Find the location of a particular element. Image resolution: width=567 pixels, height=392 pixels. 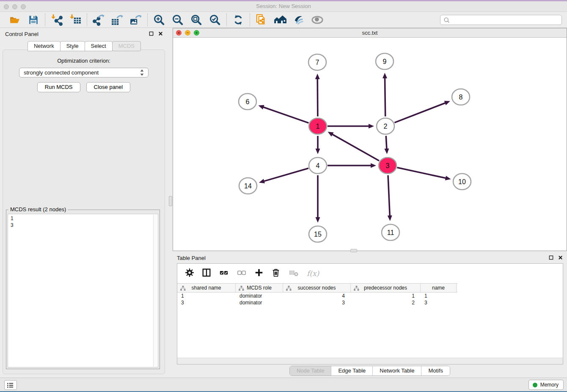

neighbors-home-button is located at coordinates (280, 20).